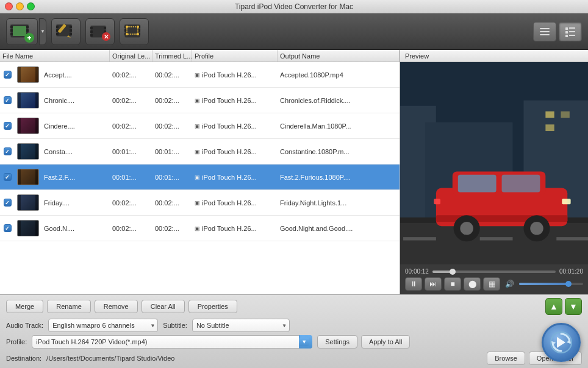 This screenshot has height=368, width=588. What do you see at coordinates (9, 6) in the screenshot?
I see `close-button` at bounding box center [9, 6].